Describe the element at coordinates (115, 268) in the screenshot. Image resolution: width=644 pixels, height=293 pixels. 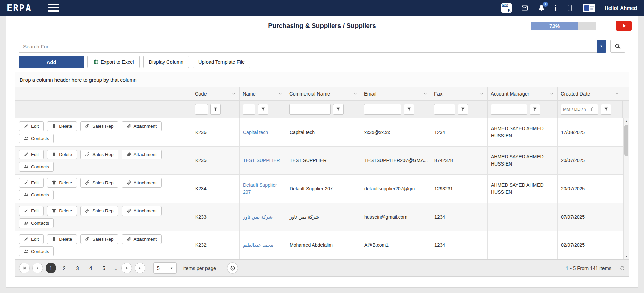
I see `page-ellipsis: ...` at that location.